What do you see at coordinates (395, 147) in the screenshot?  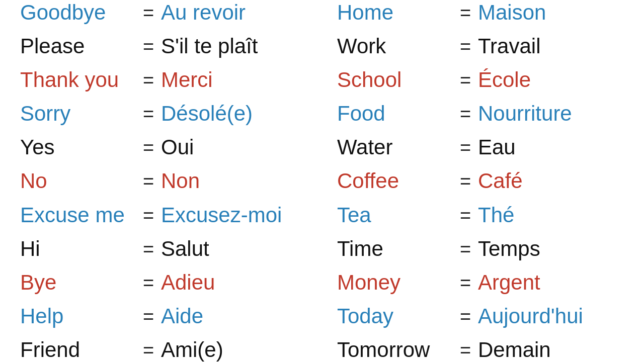 I see `english-word: Water` at bounding box center [395, 147].